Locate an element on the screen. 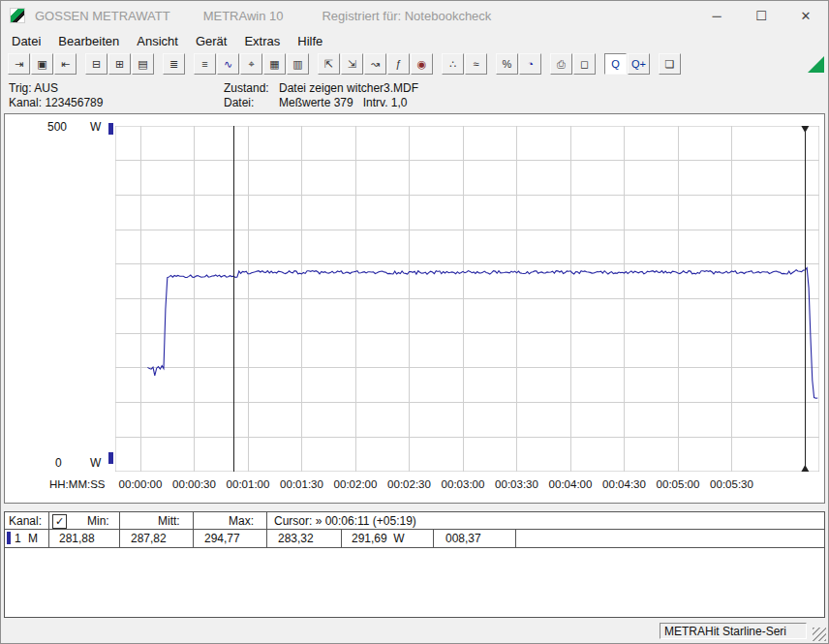 The width and height of the screenshot is (829, 644). percent-button: % is located at coordinates (507, 64).